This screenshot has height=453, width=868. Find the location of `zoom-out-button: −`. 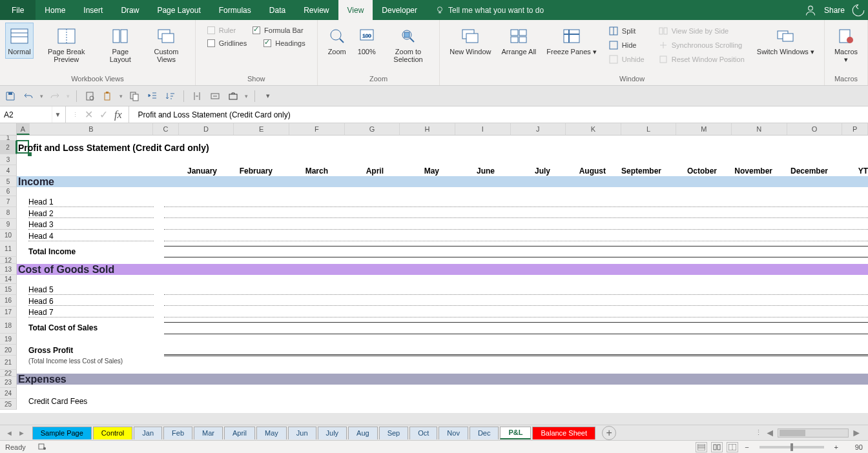

zoom-out-button: − is located at coordinates (747, 447).